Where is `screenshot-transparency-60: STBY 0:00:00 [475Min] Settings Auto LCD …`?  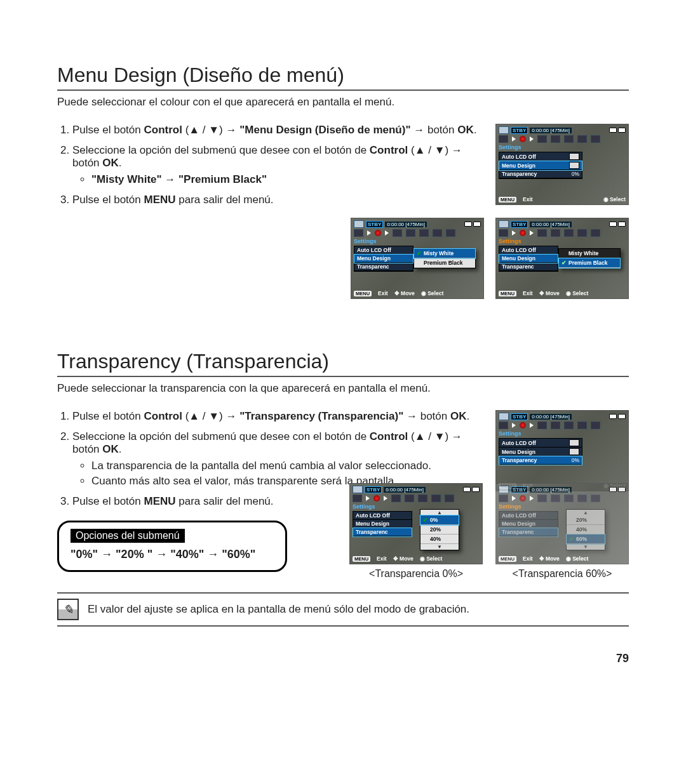
screenshot-transparency-60: STBY 0:00:00 [475Min] Settings Auto LCD … is located at coordinates (562, 524).